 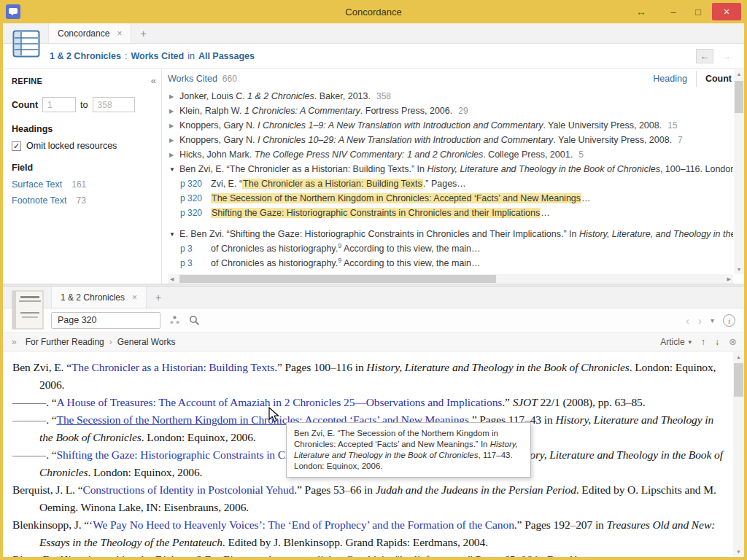 What do you see at coordinates (85, 56) in the screenshot?
I see `breadcrumb-link: 1 & 2 Chronicles` at bounding box center [85, 56].